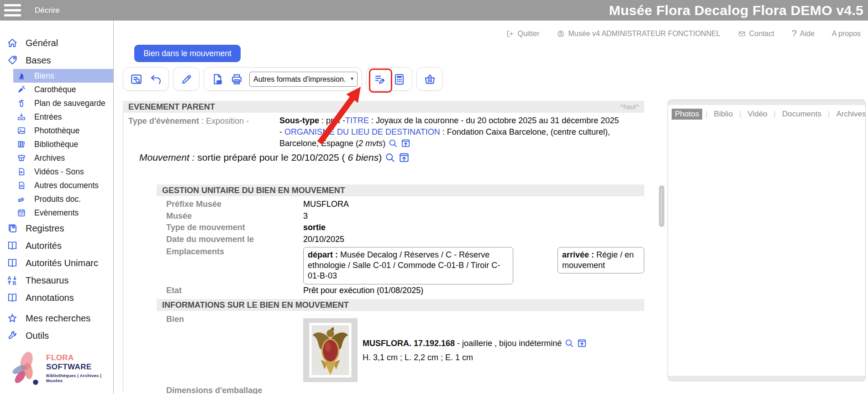  I want to click on sidebar-item-thesaurus: AB Thesaurus, so click(57, 280).